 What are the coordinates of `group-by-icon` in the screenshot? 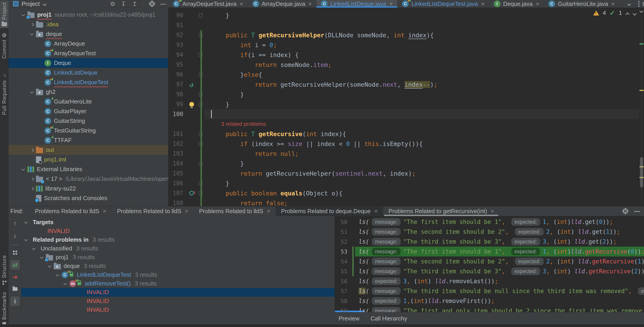 It's located at (15, 253).